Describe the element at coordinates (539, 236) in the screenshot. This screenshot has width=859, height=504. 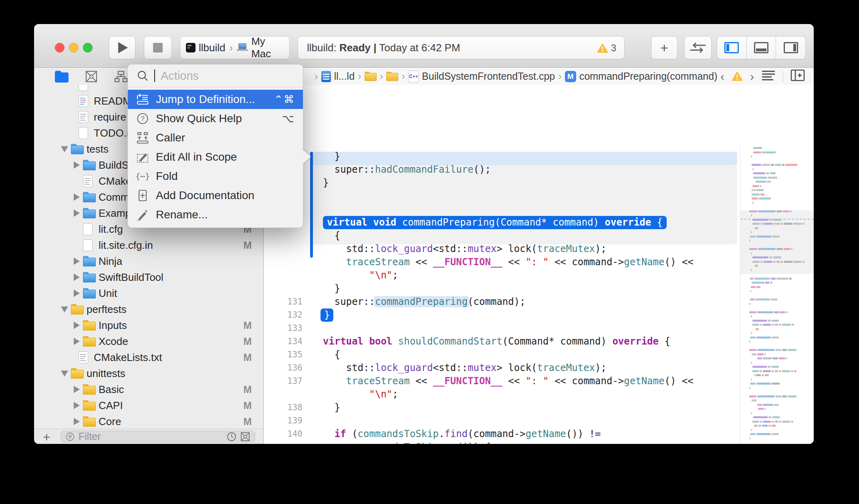
I see `code-line: {` at that location.